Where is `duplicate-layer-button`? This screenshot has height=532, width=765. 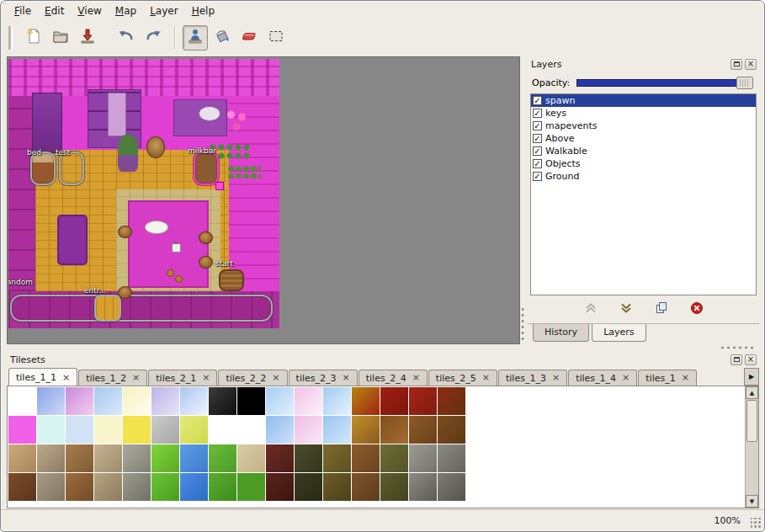
duplicate-layer-button is located at coordinates (661, 310).